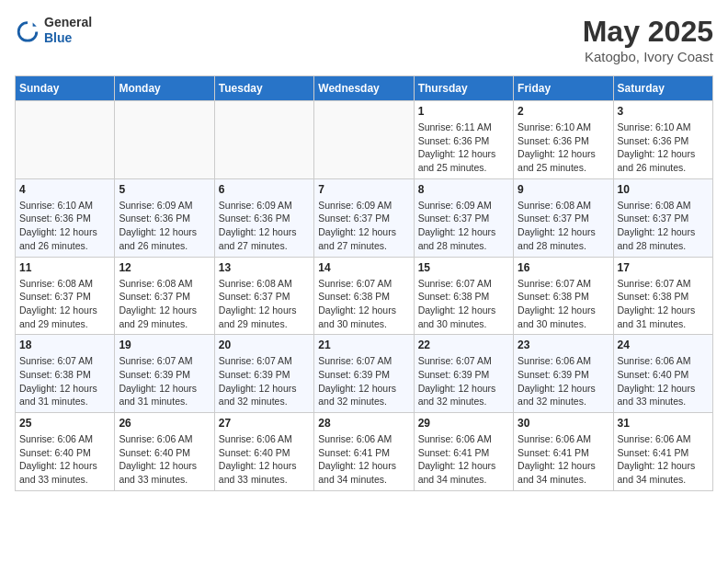 Image resolution: width=728 pixels, height=563 pixels. Describe the element at coordinates (364, 268) in the screenshot. I see `day-number: 14` at that location.